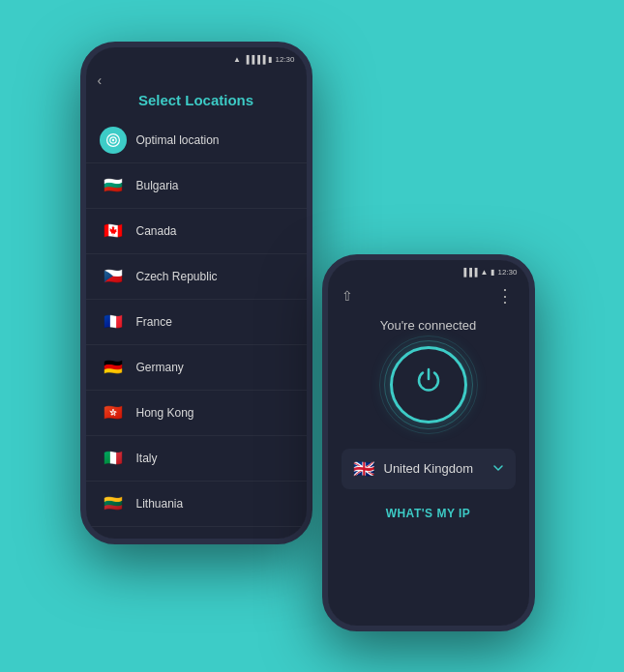 This screenshot has height=672, width=624. What do you see at coordinates (312, 144) in the screenshot?
I see `power-button` at bounding box center [312, 144].